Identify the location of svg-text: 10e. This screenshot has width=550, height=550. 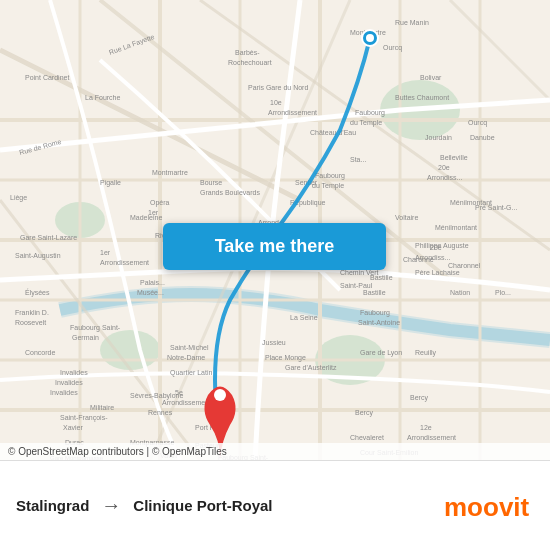
(276, 102).